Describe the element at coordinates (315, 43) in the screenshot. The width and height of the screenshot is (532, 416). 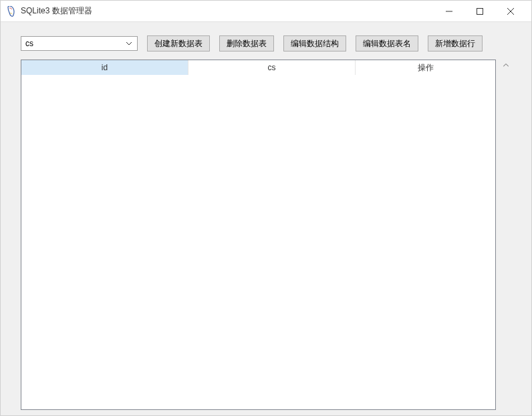
I see `edit-structure-button: 编辑数据结构` at that location.